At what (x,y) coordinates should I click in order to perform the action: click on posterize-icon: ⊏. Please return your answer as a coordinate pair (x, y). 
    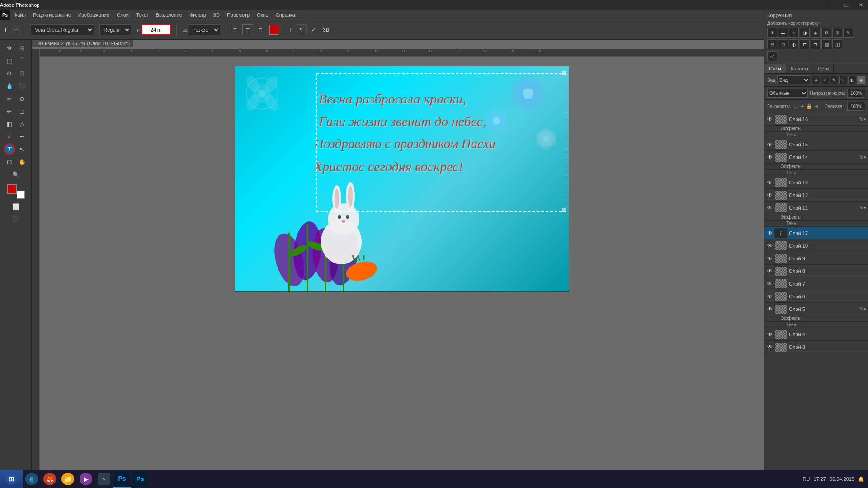
    Looking at the image, I should click on (805, 44).